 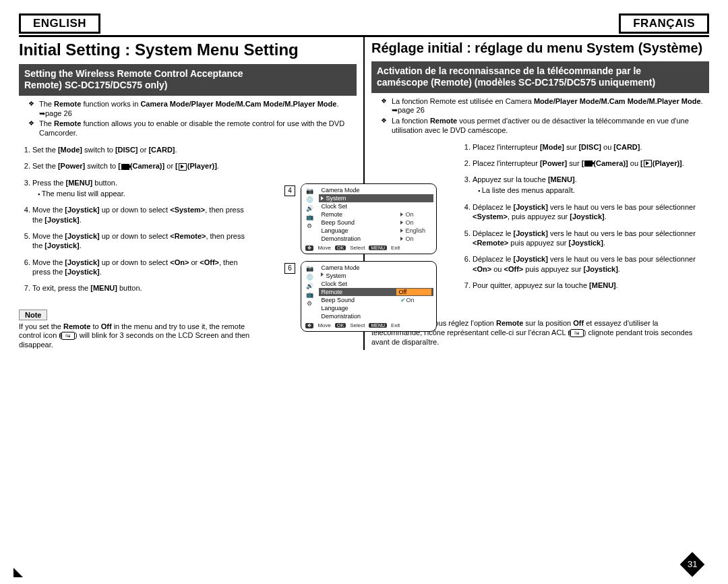 What do you see at coordinates (59, 24) in the screenshot?
I see `lang-tab-english: ENGLISH` at bounding box center [59, 24].